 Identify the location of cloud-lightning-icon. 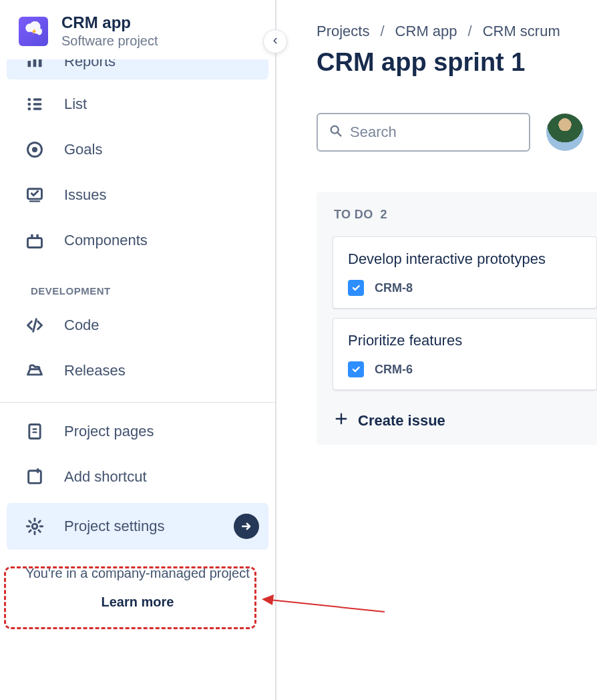
(33, 31).